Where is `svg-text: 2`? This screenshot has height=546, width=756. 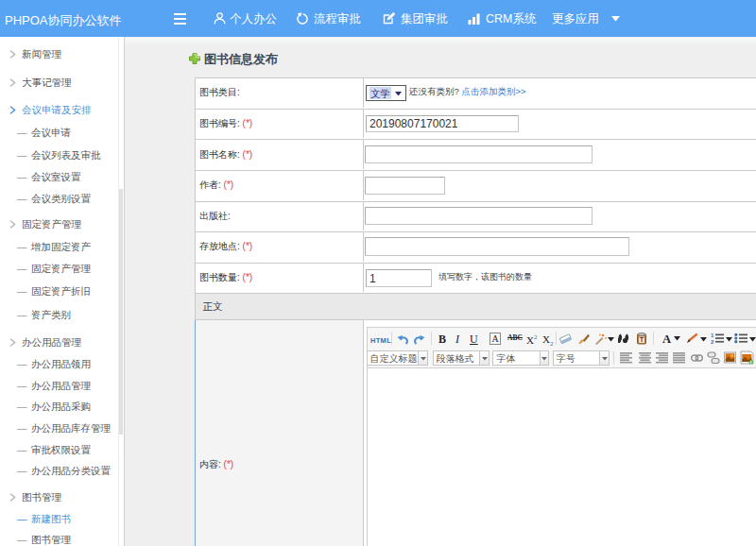
svg-text: 2 is located at coordinates (713, 342).